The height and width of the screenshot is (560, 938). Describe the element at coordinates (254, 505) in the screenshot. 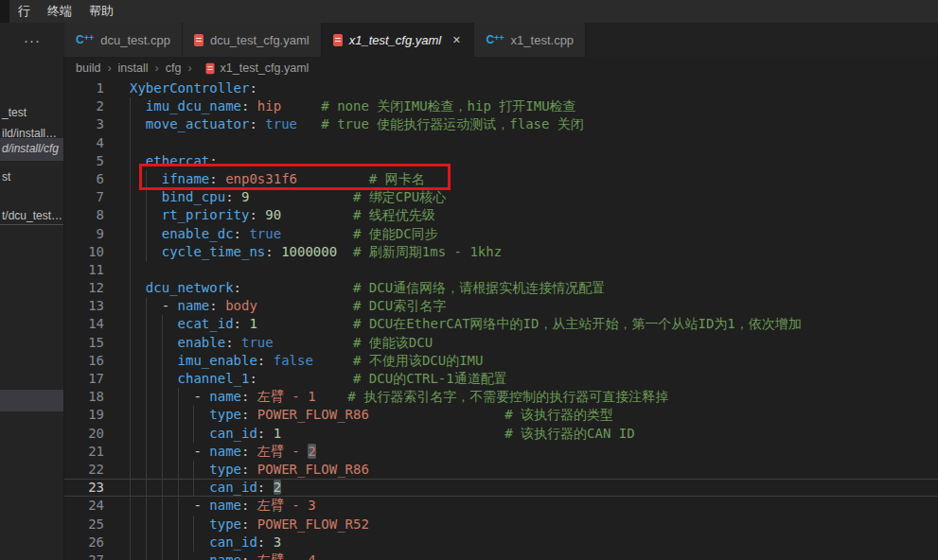

I see `code-tokens: - name: 左臂 - 3` at that location.